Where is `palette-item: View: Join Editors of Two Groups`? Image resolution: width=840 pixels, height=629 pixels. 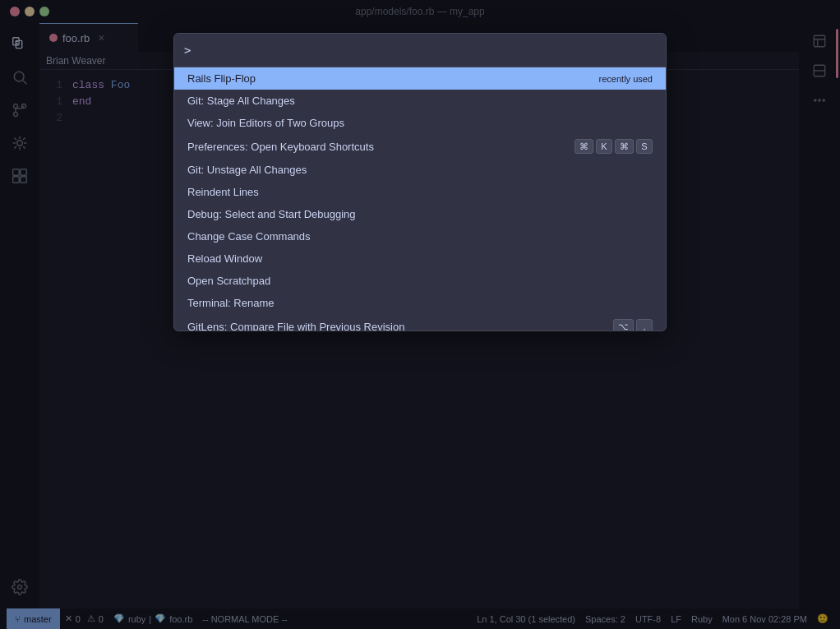 palette-item: View: Join Editors of Two Groups is located at coordinates (420, 123).